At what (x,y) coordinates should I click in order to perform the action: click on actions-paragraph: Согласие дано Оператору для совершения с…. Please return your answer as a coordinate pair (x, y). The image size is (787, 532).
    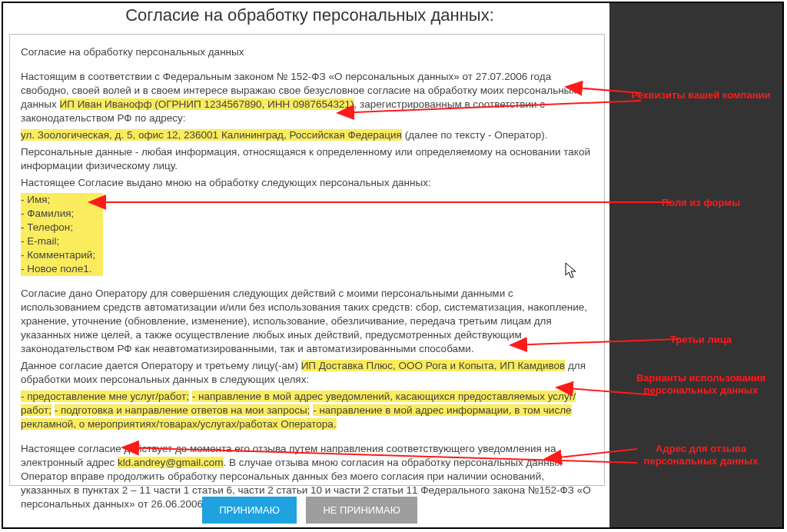
    Looking at the image, I should click on (307, 321).